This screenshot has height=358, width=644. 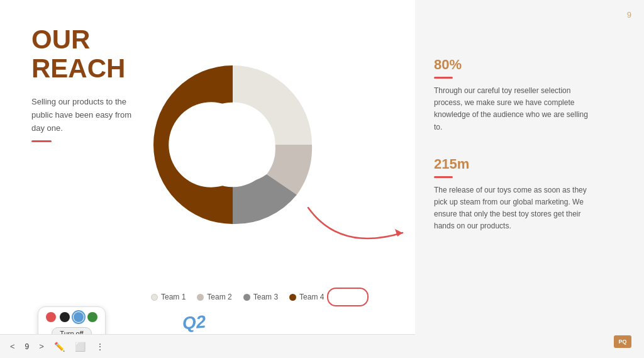 I want to click on more-icon: ⋮, so click(x=100, y=347).